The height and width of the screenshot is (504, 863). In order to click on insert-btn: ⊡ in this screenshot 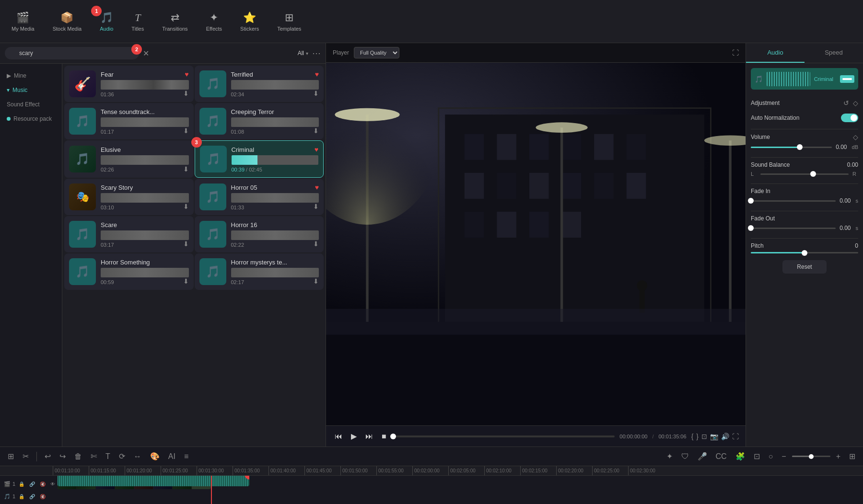, I will do `click(704, 436)`.